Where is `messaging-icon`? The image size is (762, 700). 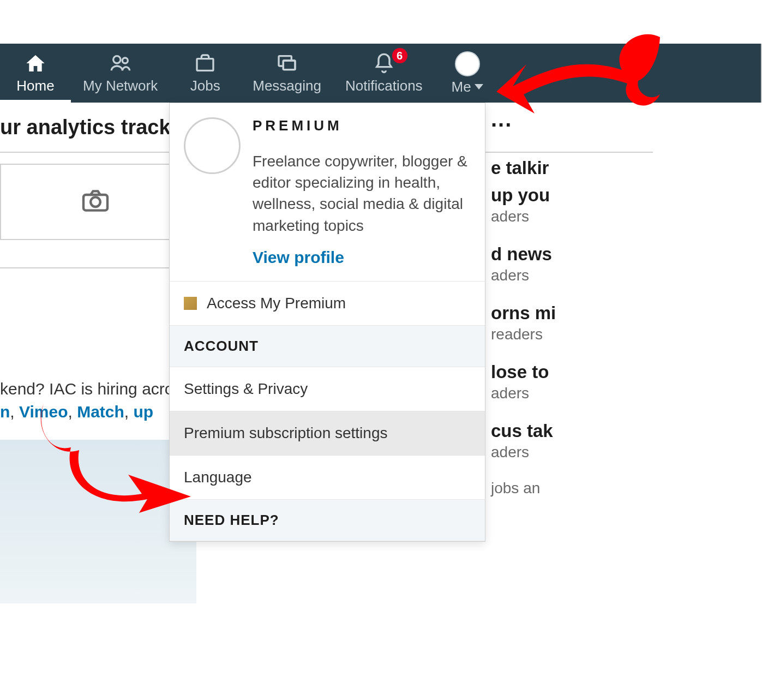 messaging-icon is located at coordinates (287, 63).